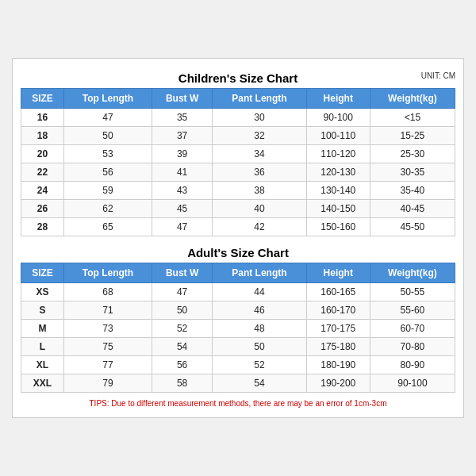 This screenshot has width=476, height=476. What do you see at coordinates (259, 292) in the screenshot?
I see `data-cell: 44` at bounding box center [259, 292].